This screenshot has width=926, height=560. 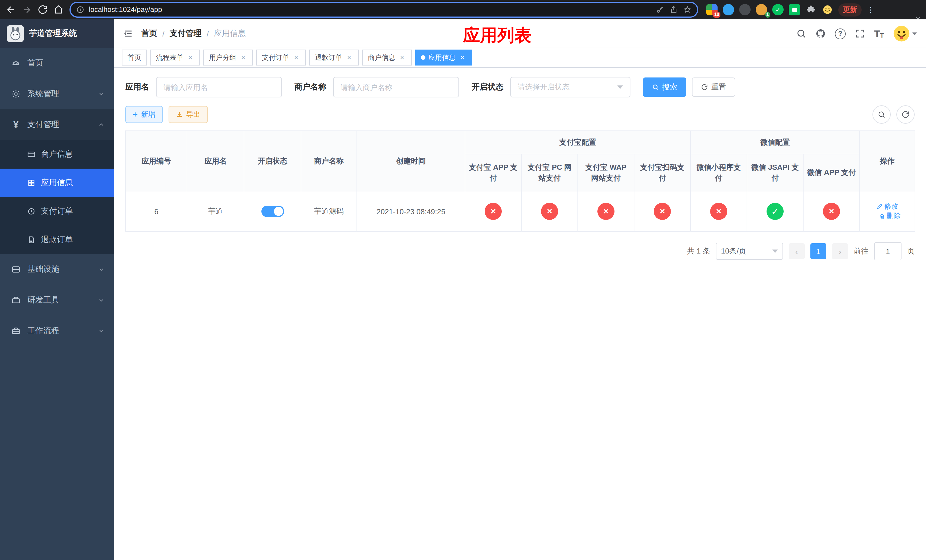 What do you see at coordinates (170, 58) in the screenshot?
I see `tab-label: 流程表单` at bounding box center [170, 58].